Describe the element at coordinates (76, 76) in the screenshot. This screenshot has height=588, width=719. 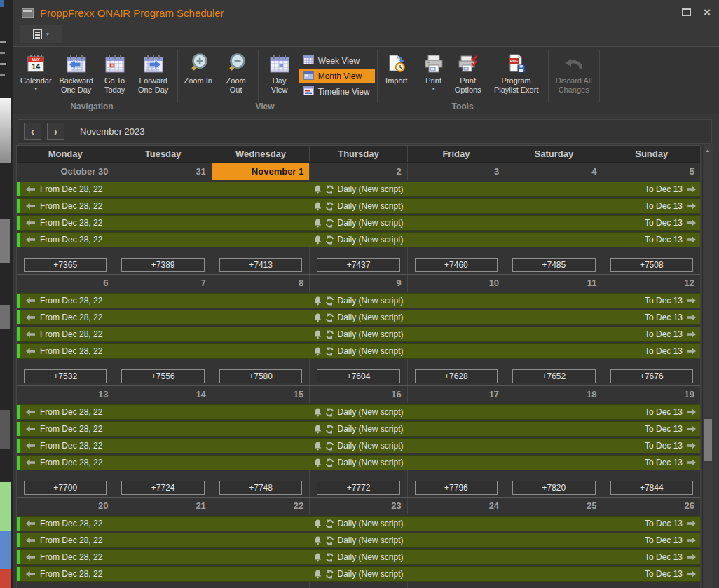
I see `backward-one-day-button: Backward One Day` at that location.